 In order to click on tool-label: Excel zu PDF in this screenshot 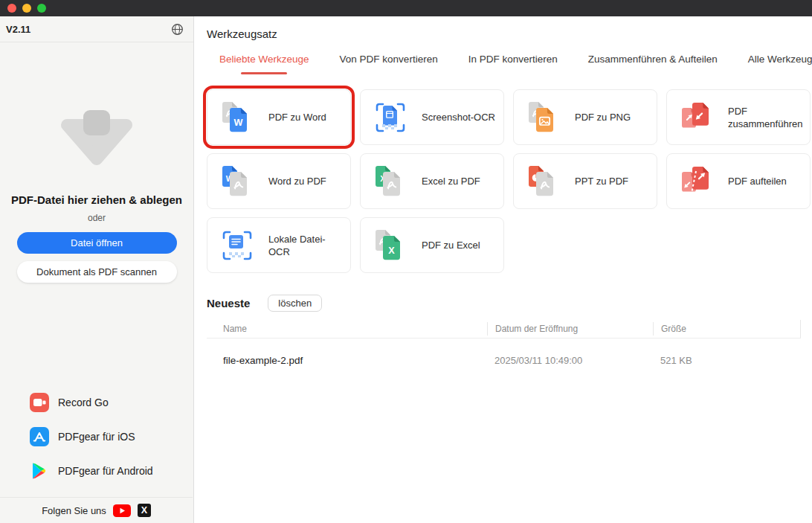, I will do `click(454, 182)`.